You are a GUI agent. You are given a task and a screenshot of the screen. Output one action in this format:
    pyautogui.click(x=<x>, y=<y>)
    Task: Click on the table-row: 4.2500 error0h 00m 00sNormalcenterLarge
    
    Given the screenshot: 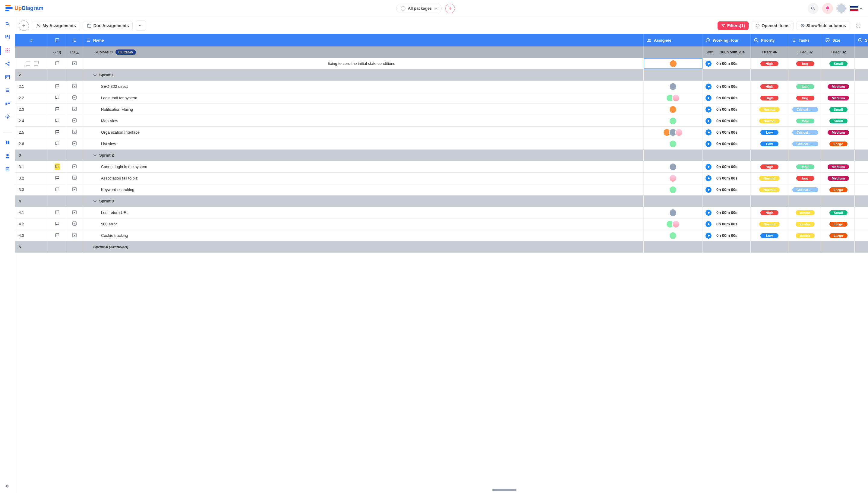 What is the action you would take?
    pyautogui.click(x=442, y=224)
    